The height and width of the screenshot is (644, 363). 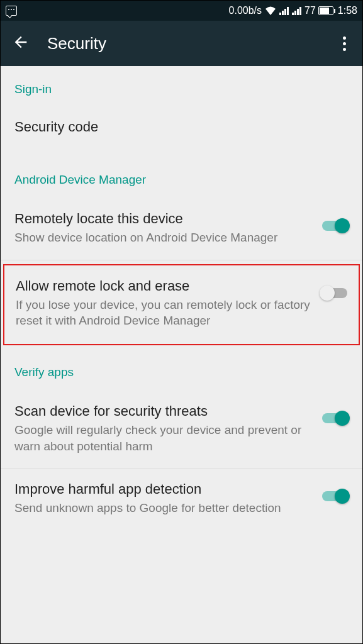 What do you see at coordinates (165, 508) in the screenshot?
I see `setting-subtitle: Send unknown apps to Google for better d…` at bounding box center [165, 508].